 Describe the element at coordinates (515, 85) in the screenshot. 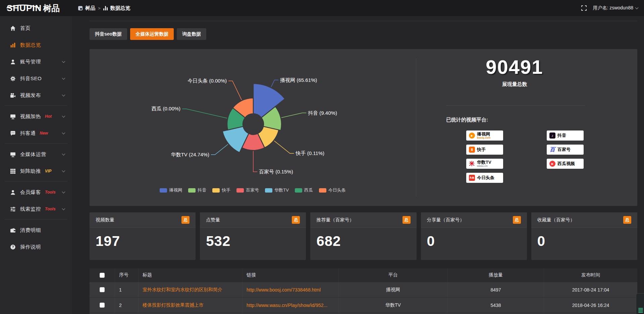

I see `total-impressions-label: 展现量总数` at that location.